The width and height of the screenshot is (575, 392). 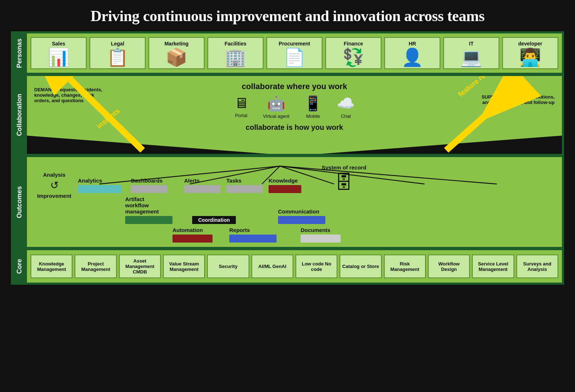 I want to click on persona-card-marketing: Marketing 📦, so click(x=177, y=53).